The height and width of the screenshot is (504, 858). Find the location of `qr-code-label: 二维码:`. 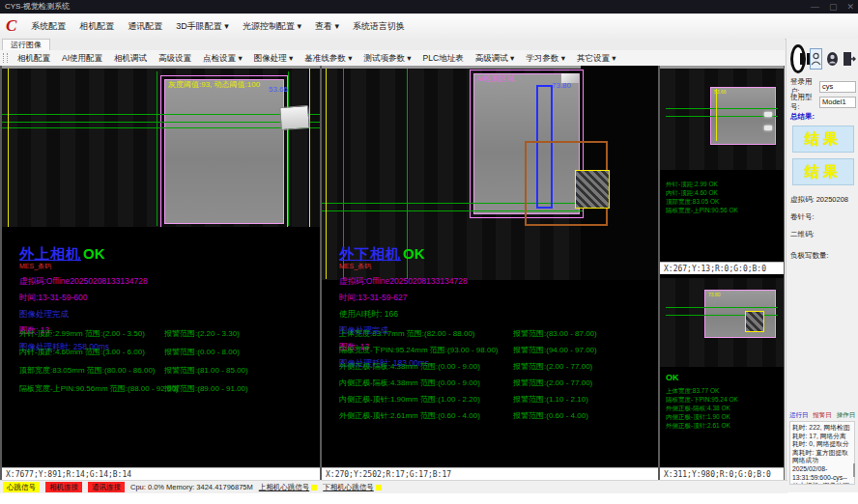

qr-code-label: 二维码: is located at coordinates (802, 235).